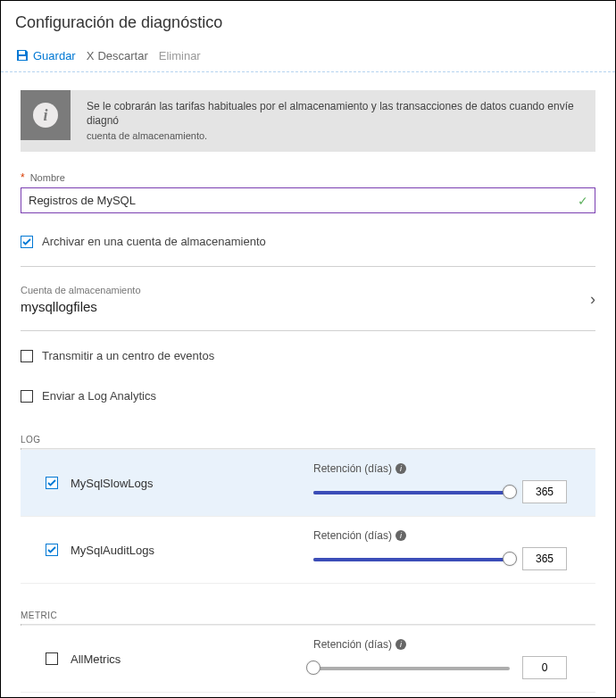 The width and height of the screenshot is (616, 698). Describe the element at coordinates (337, 136) in the screenshot. I see `info-banner-sub: cuenta de almacenamiento.` at that location.